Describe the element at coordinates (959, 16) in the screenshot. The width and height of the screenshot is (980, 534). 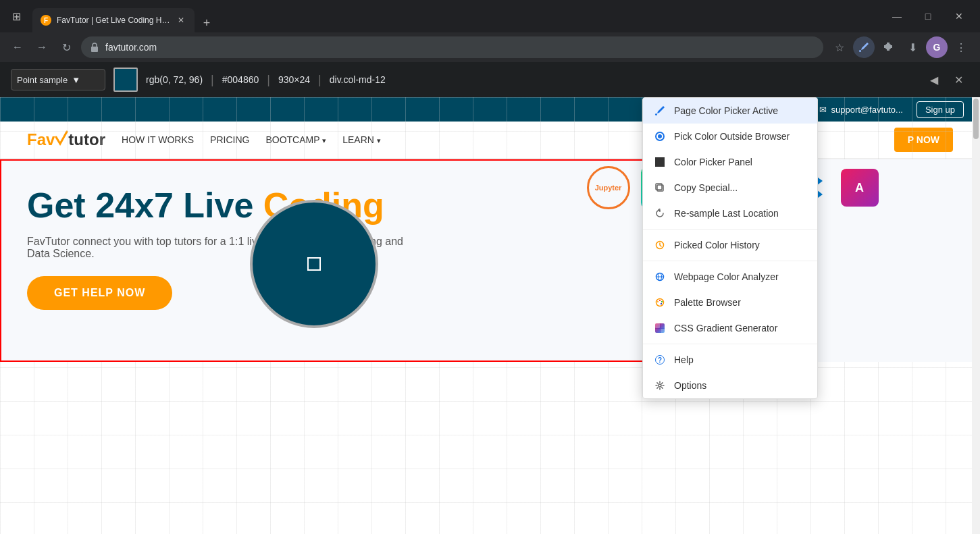
I see `close-window-button: ✕` at that location.